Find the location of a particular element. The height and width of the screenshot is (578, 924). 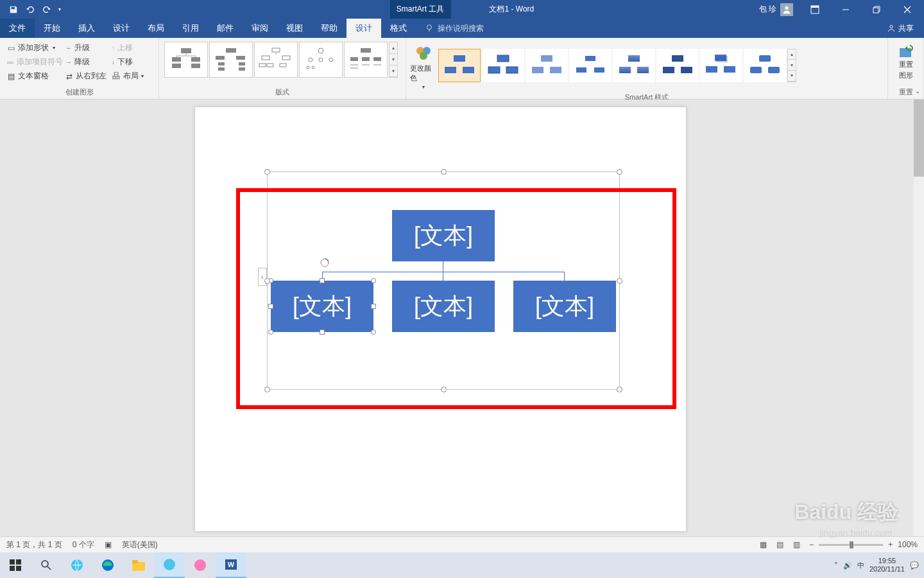

tab-smartart-design: 设计 is located at coordinates (364, 28).